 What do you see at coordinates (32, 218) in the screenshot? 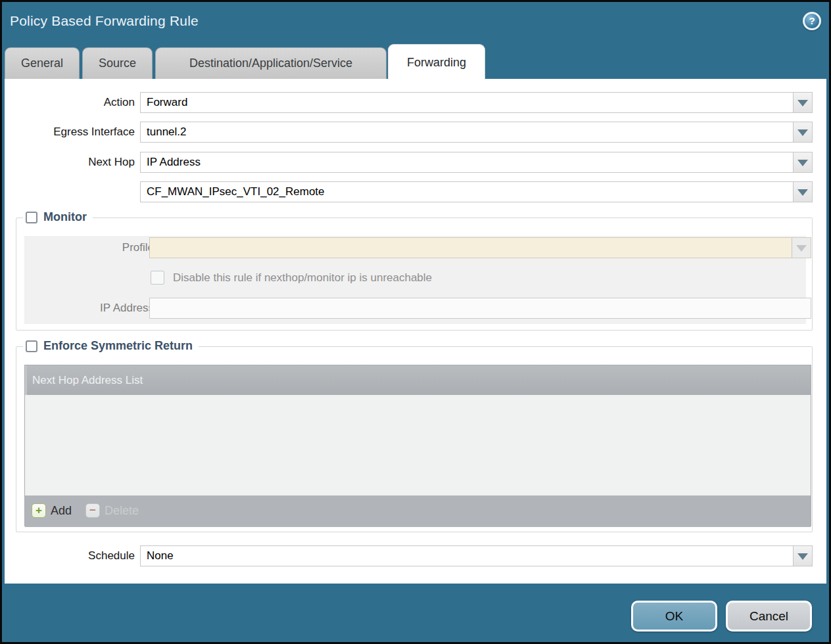
I see `monitor-checkbox` at bounding box center [32, 218].